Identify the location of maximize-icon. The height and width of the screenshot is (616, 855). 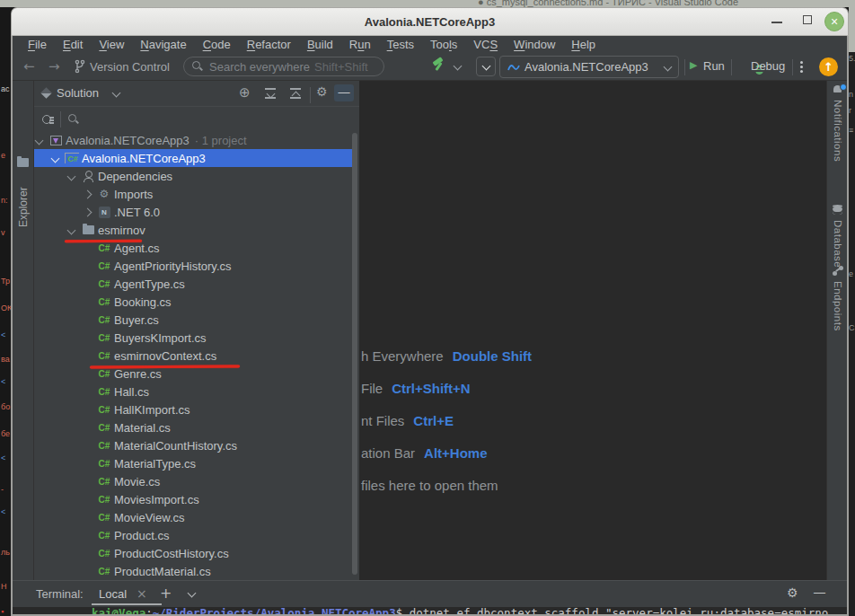
(807, 20).